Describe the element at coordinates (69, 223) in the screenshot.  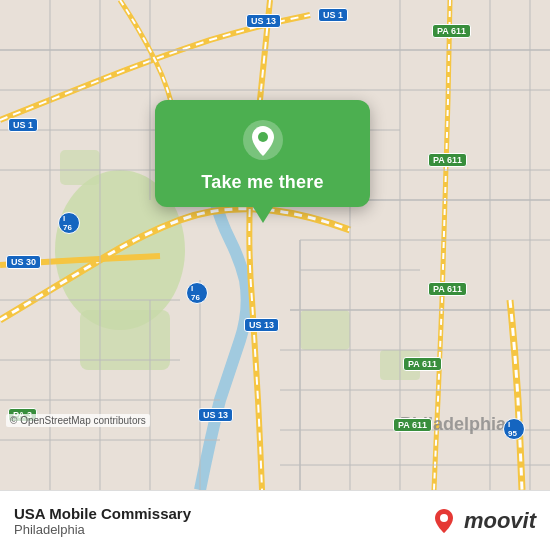
I see `road-sign-i76-left: I 76` at that location.